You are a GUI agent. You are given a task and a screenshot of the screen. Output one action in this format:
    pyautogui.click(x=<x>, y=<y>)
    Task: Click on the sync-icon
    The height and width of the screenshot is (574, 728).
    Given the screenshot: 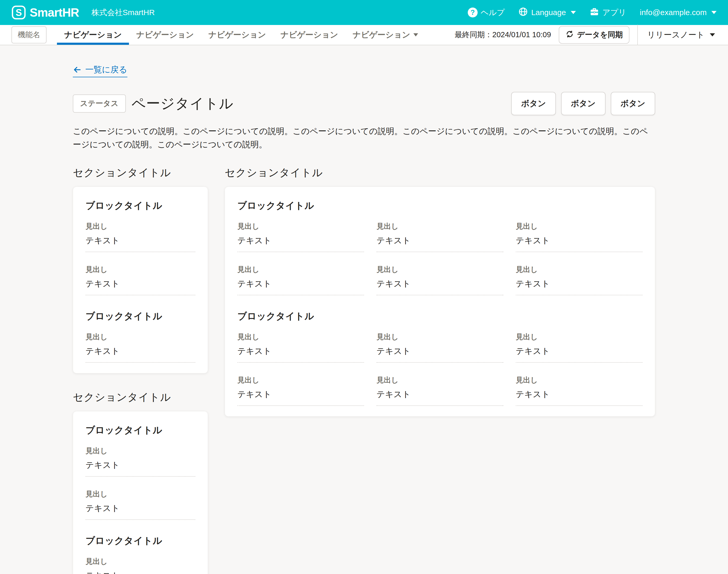 What is the action you would take?
    pyautogui.click(x=570, y=35)
    